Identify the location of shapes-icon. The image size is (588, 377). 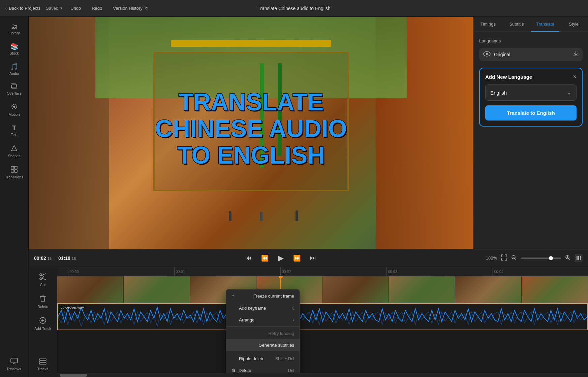
(14, 149).